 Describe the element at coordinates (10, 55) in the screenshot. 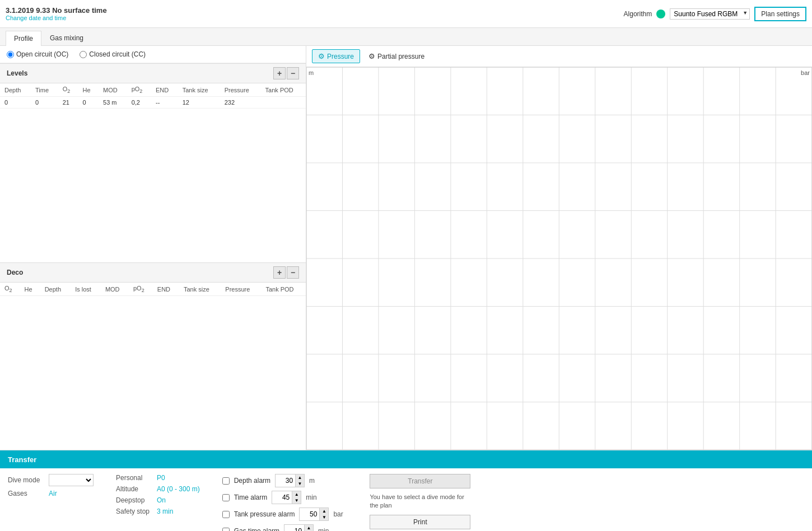

I see `open-circuit-input` at that location.